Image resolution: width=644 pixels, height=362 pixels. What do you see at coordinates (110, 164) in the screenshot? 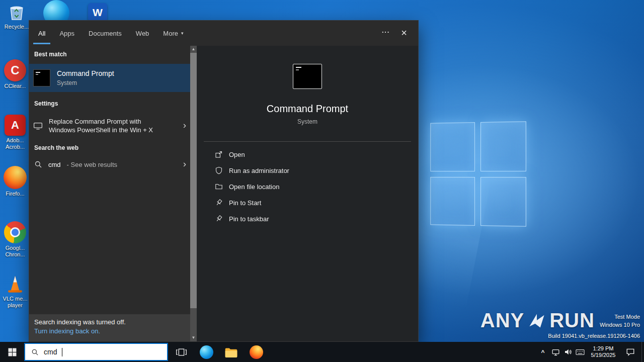
I see `result-web-search: cmd - See web results ›` at bounding box center [110, 164].